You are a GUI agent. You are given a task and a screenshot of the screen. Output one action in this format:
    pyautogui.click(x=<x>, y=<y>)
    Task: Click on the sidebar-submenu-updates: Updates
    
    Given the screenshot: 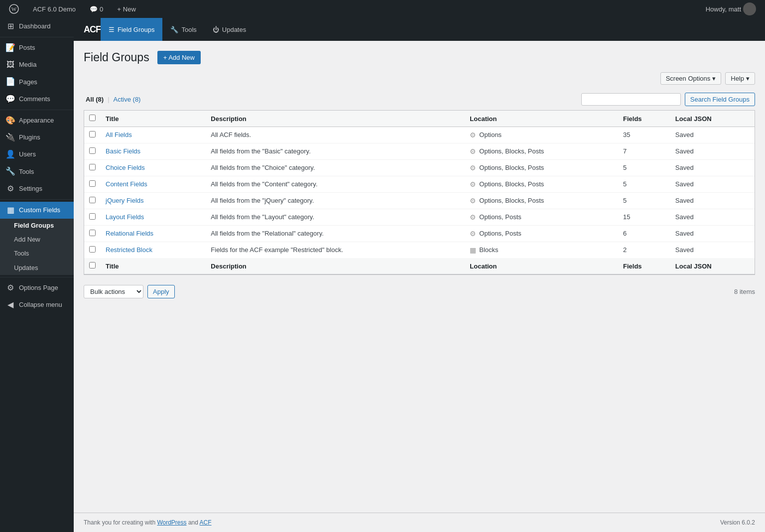 What is the action you would take?
    pyautogui.click(x=37, y=268)
    